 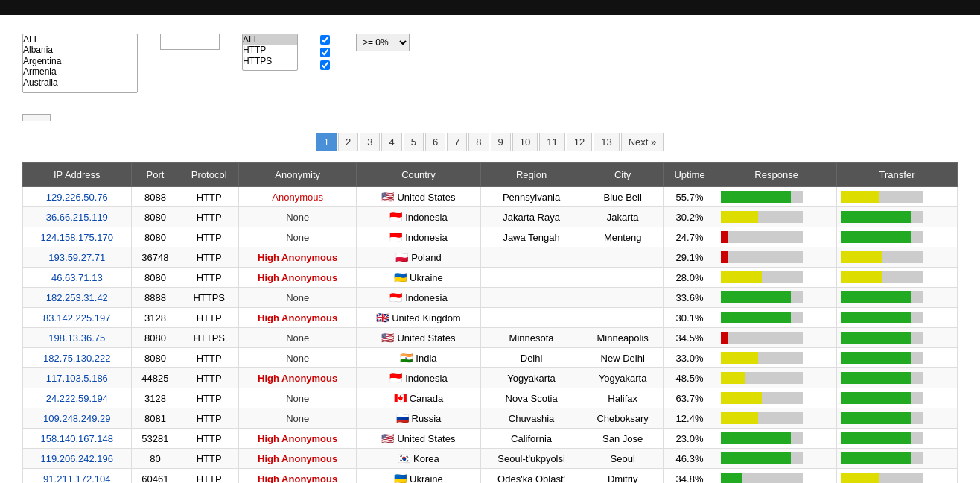 I want to click on city-cell: Blue Bell, so click(x=623, y=197).